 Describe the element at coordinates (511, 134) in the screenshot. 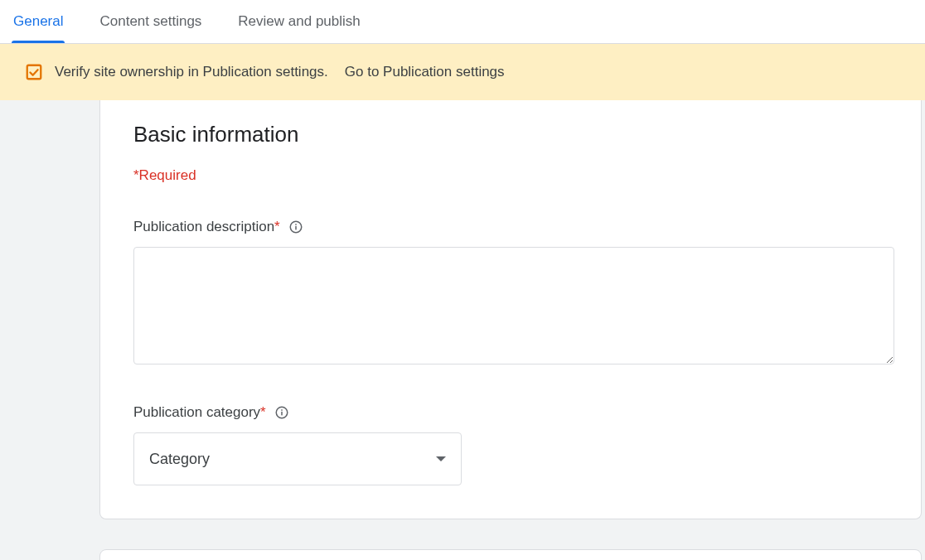

I see `section-title: Basic information` at that location.